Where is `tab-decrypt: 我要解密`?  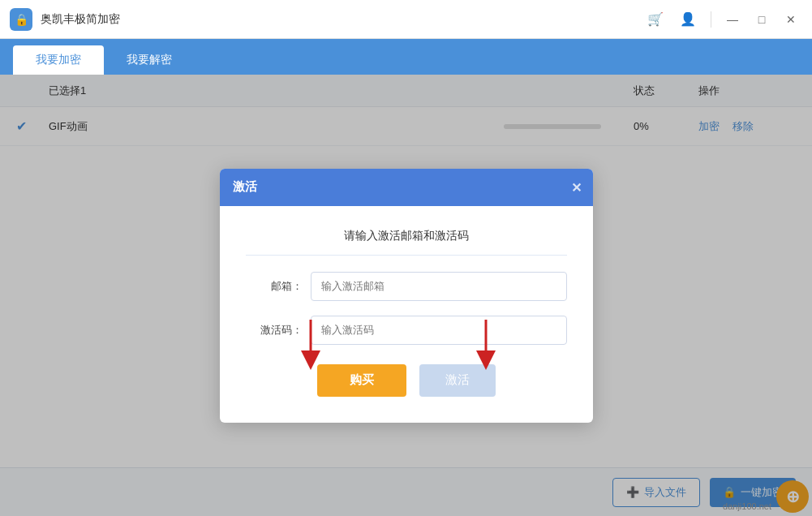 tab-decrypt: 我要解密 is located at coordinates (149, 60).